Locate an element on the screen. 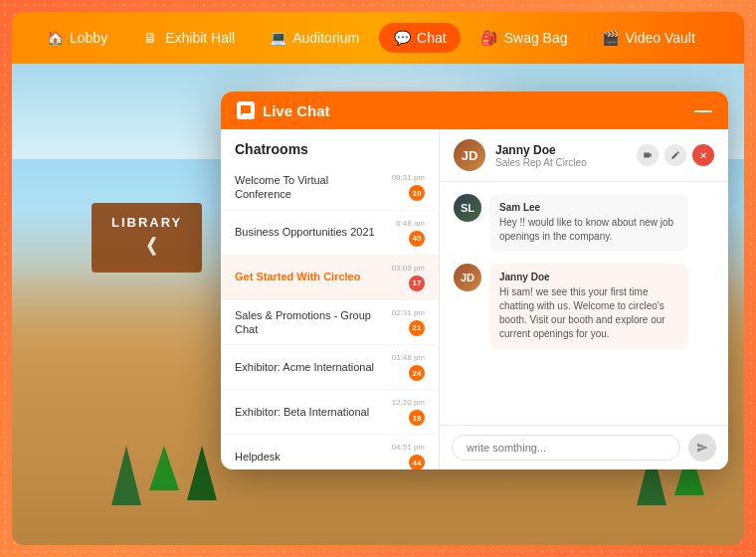 The width and height of the screenshot is (756, 557). contact-header: JD Janny Doe Sales Rep At Circleo is located at coordinates (584, 155).